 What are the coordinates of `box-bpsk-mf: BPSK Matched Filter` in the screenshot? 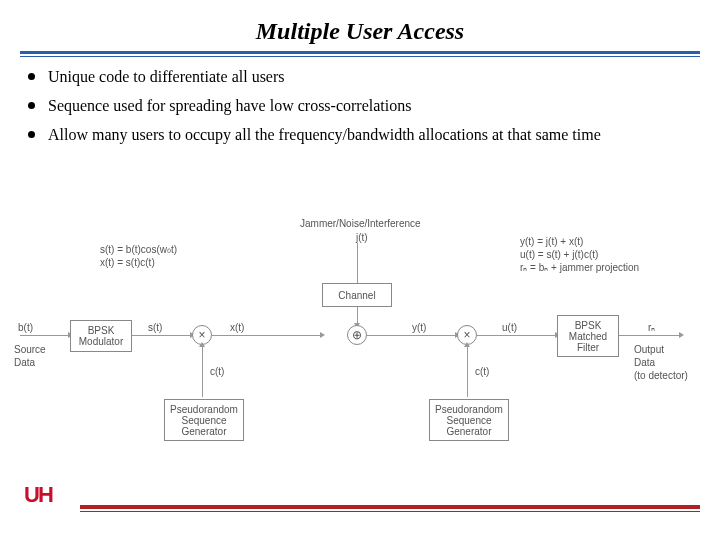 It's located at (588, 336).